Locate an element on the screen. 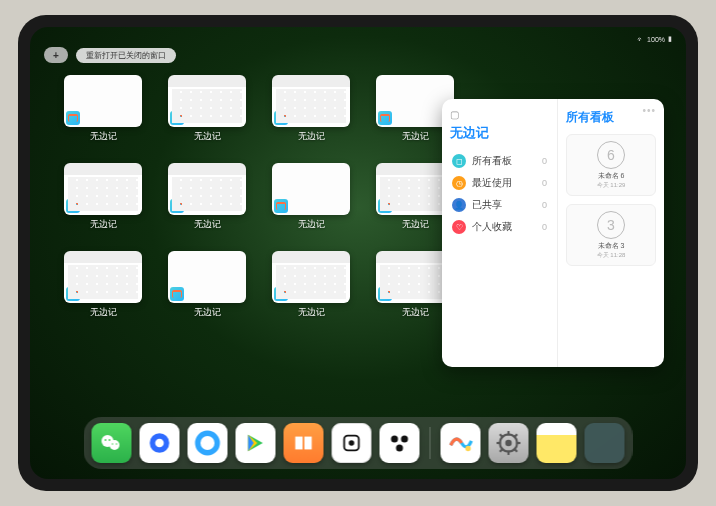  board-name: 未命名 6 is located at coordinates (612, 176).